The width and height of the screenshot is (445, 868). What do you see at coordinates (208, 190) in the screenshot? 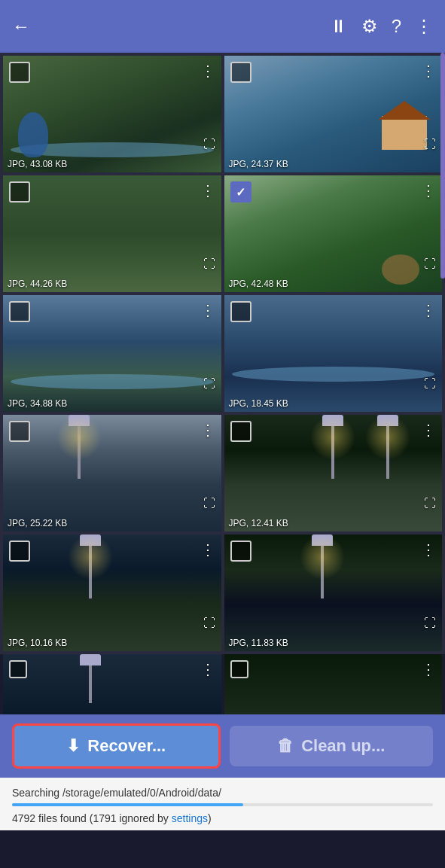
I see `photo-menu-3: ⋮` at bounding box center [208, 190].